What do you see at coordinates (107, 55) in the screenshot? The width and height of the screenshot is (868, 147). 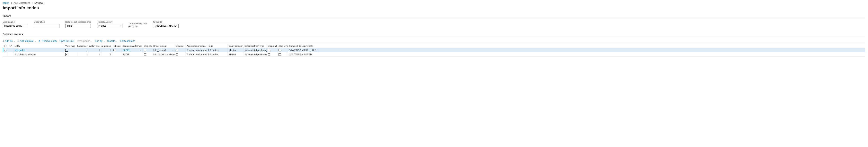 I see `cell-sequence: 2` at bounding box center [107, 55].